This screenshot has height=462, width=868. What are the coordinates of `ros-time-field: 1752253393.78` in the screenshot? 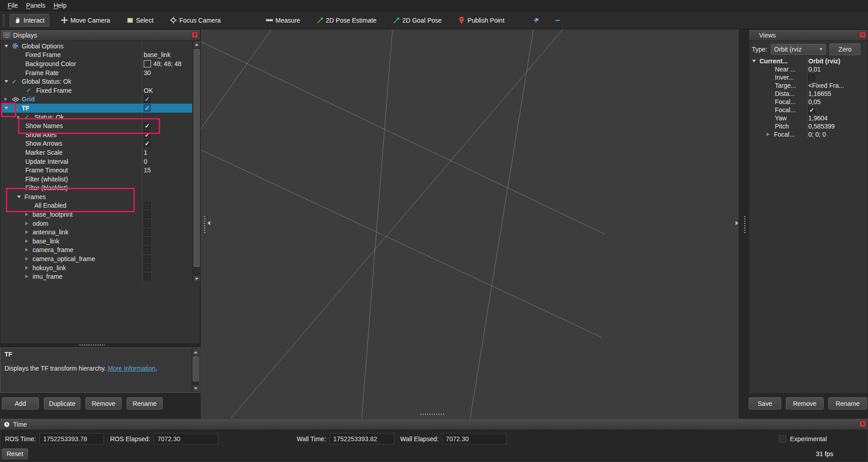 It's located at (71, 439).